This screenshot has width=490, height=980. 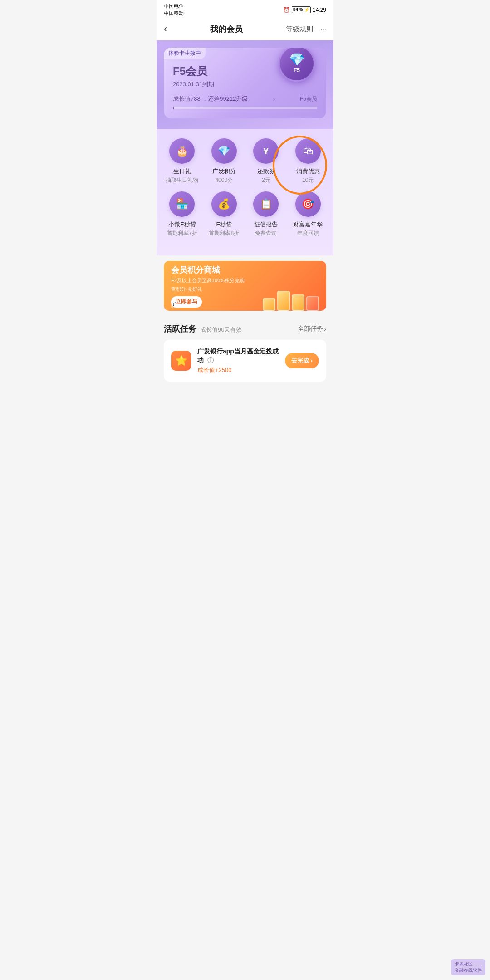 I want to click on carnival-icon: 🎯, so click(x=308, y=204).